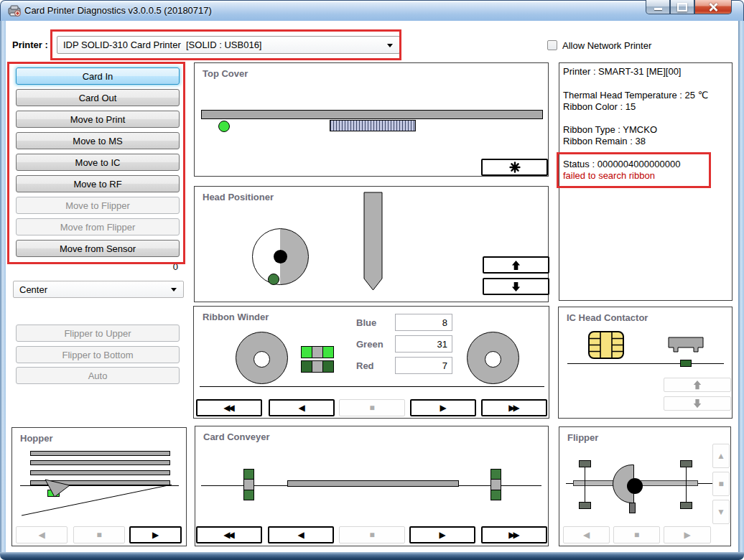  I want to click on ic-card-path-line, so click(646, 363).